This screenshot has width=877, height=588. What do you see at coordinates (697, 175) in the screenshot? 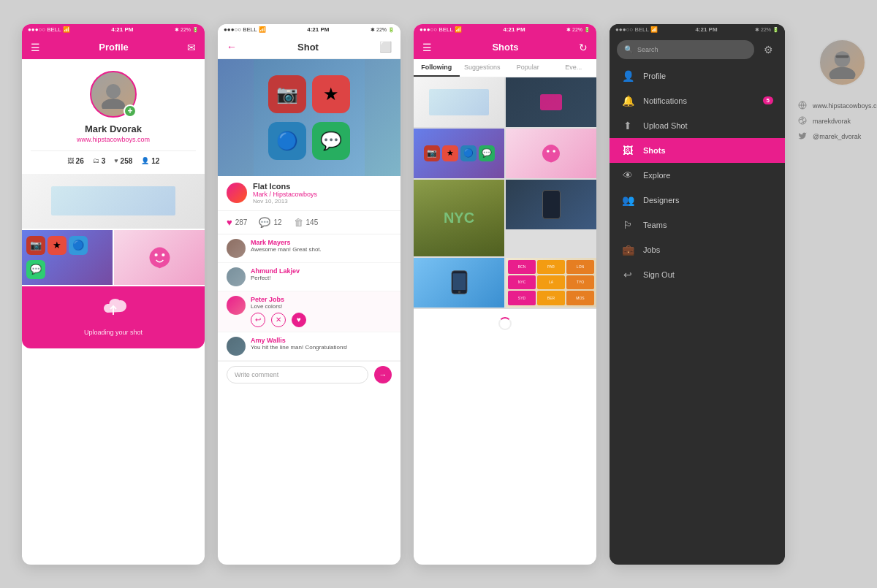
I see `menu-item-explore: 👁 Explore` at bounding box center [697, 175].